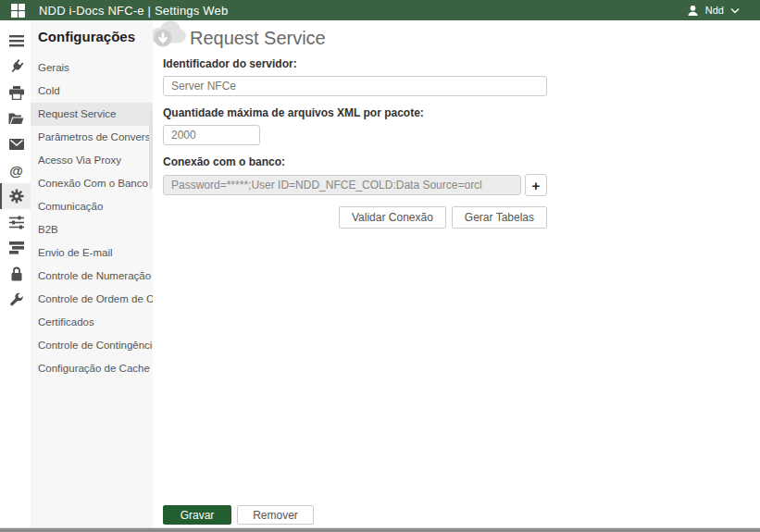  I want to click on add-connection-button: +, so click(536, 185).